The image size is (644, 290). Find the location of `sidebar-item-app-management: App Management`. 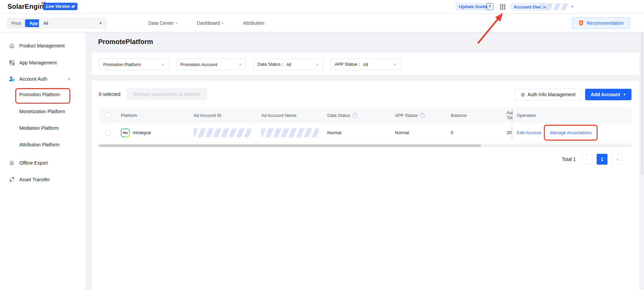

sidebar-item-app-management: App Management is located at coordinates (43, 63).